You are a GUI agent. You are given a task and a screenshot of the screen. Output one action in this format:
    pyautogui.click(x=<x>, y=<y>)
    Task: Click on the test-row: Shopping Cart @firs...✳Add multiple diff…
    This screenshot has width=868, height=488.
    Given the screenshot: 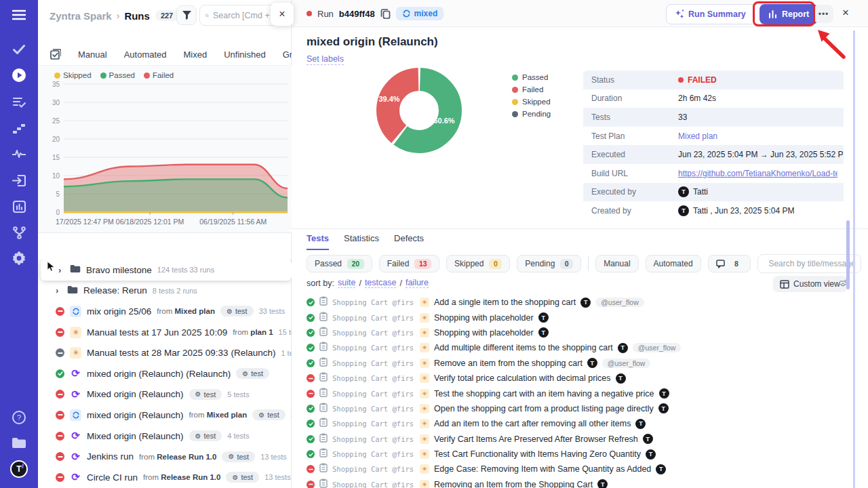 What is the action you would take?
    pyautogui.click(x=573, y=348)
    